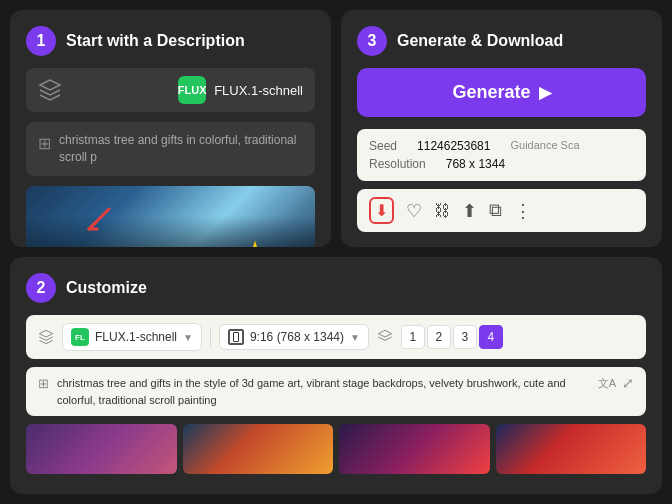 The height and width of the screenshot is (504, 672). Describe the element at coordinates (41, 41) in the screenshot. I see `step-1-badge: 1` at that location.